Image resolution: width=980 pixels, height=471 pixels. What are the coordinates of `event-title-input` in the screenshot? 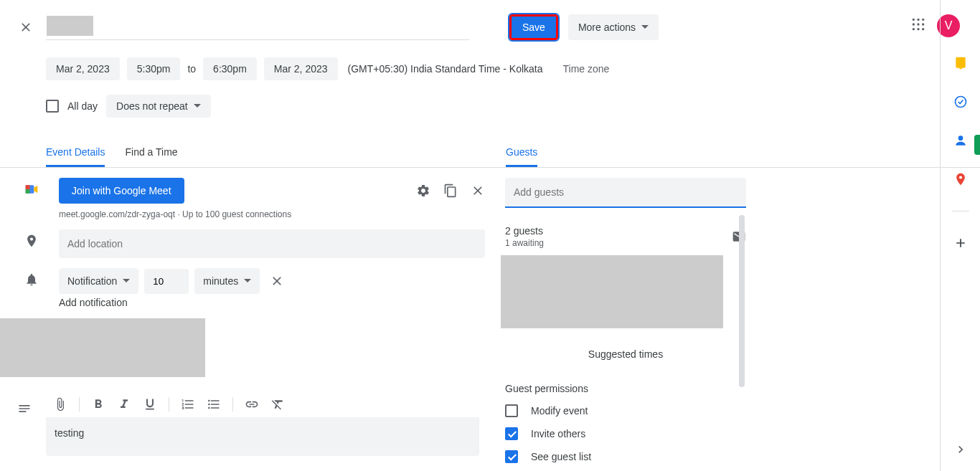 It's located at (258, 27).